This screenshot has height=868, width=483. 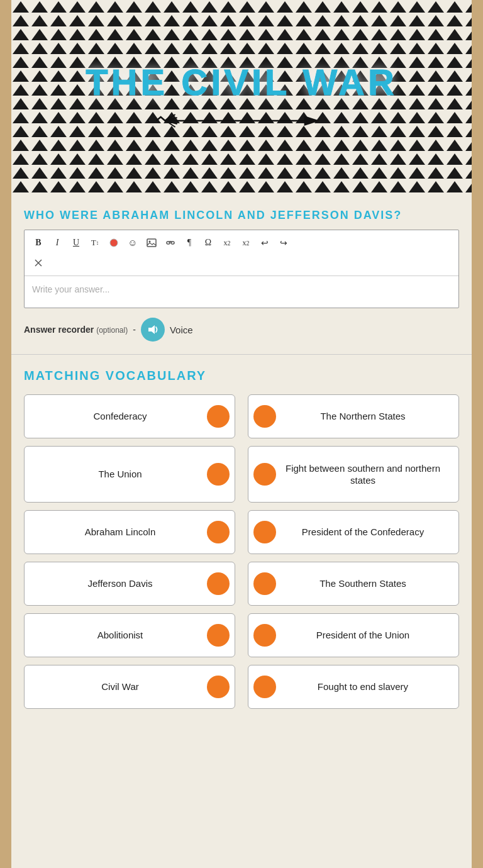 What do you see at coordinates (57, 243) in the screenshot?
I see `italic-button: I` at bounding box center [57, 243].